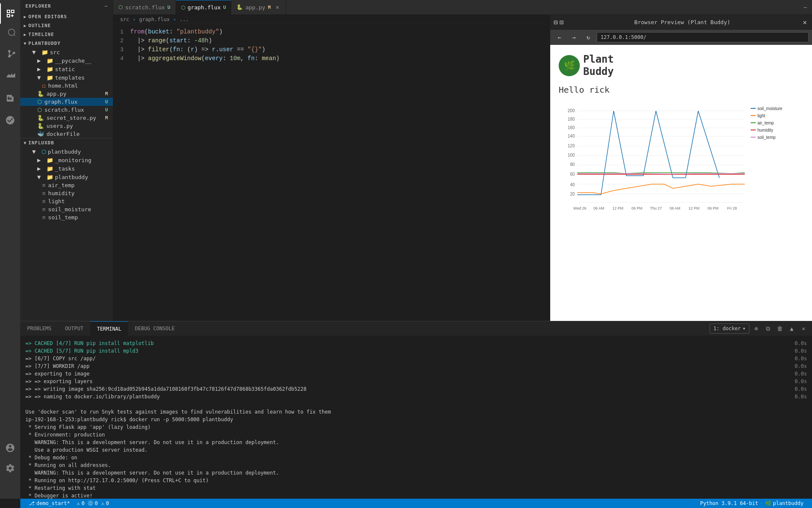 This screenshot has width=812, height=508. I want to click on browser-close: ✕, so click(805, 22).